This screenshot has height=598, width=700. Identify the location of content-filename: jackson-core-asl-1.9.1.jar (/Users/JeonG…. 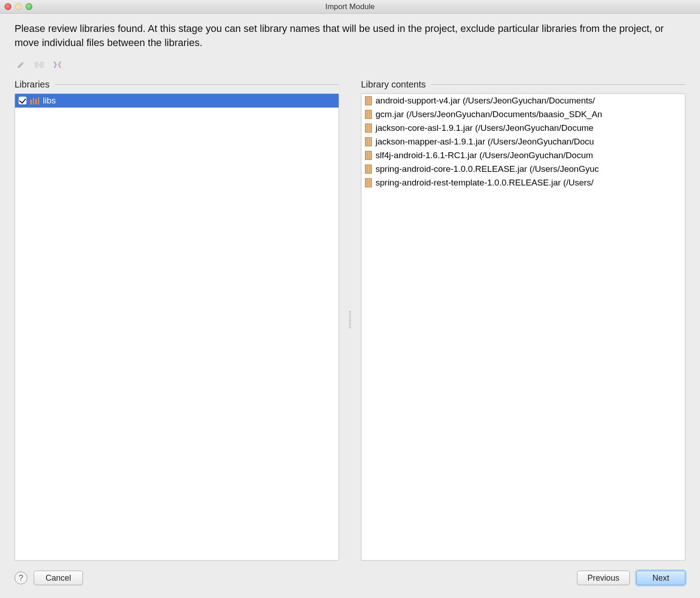
(484, 128).